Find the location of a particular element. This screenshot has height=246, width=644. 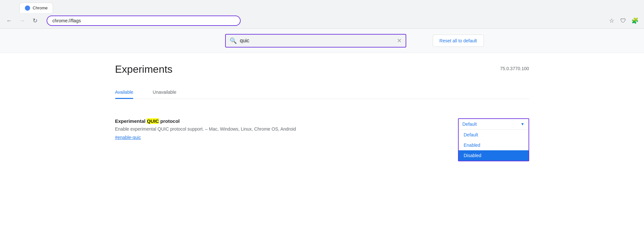

experiment-name: Experimental QUIC protocol is located at coordinates (261, 121).